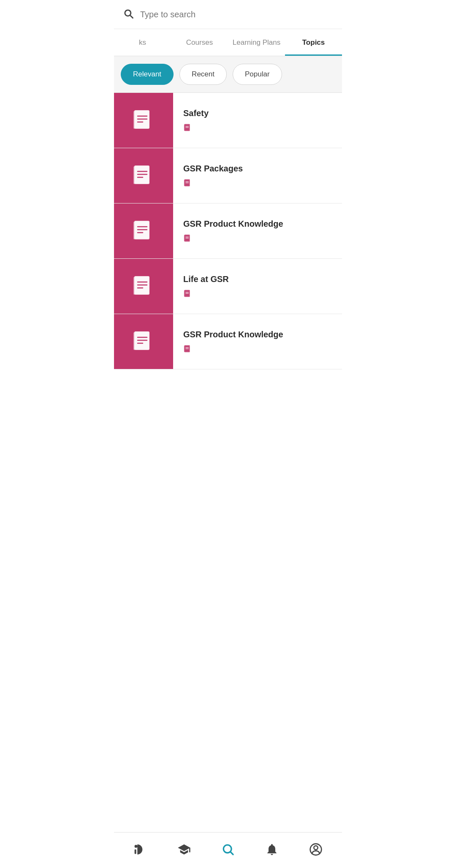 Image resolution: width=456 pixels, height=868 pixels. What do you see at coordinates (203, 74) in the screenshot?
I see `filter-recent: Recent` at bounding box center [203, 74].